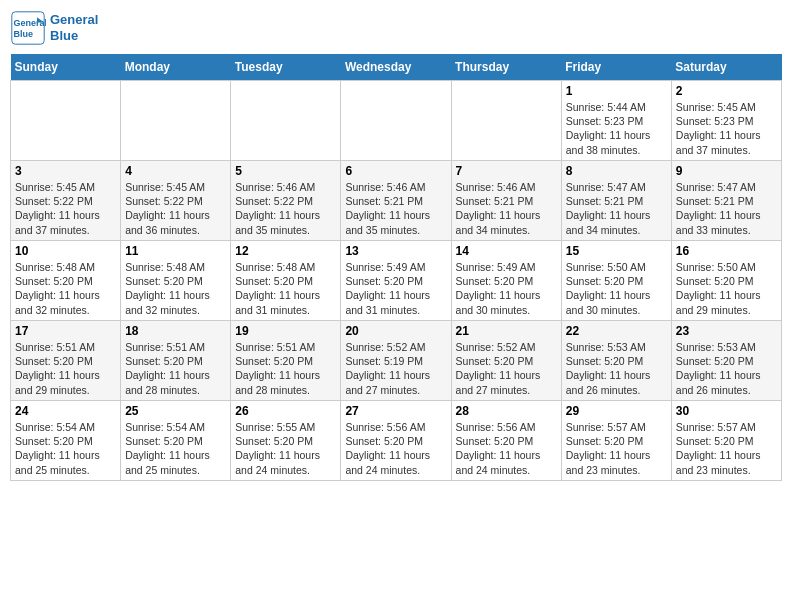 This screenshot has width=792, height=612. I want to click on calendar-cell: 19Sunrise: 5:51 AM Sunset: 5:20 PM Dayli…, so click(286, 361).